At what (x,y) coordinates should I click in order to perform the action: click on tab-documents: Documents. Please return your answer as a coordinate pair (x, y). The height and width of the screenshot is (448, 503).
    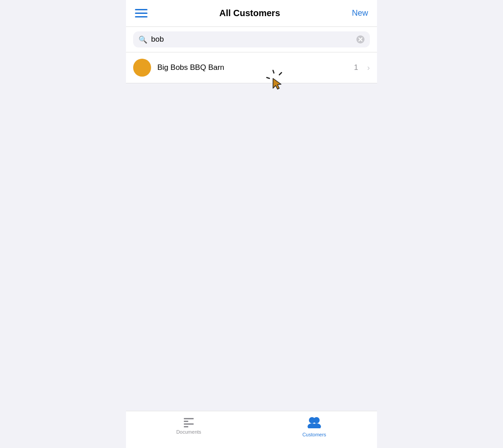
    Looking at the image, I should click on (189, 425).